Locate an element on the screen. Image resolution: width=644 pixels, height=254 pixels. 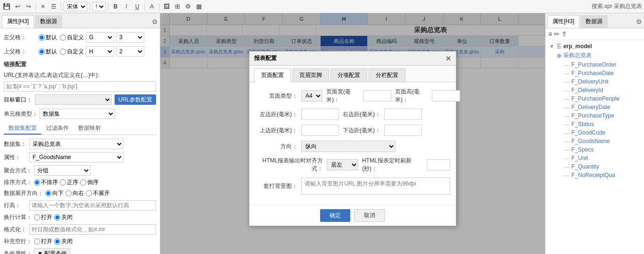
rp-upload-icon: ⇑ is located at coordinates (564, 34).